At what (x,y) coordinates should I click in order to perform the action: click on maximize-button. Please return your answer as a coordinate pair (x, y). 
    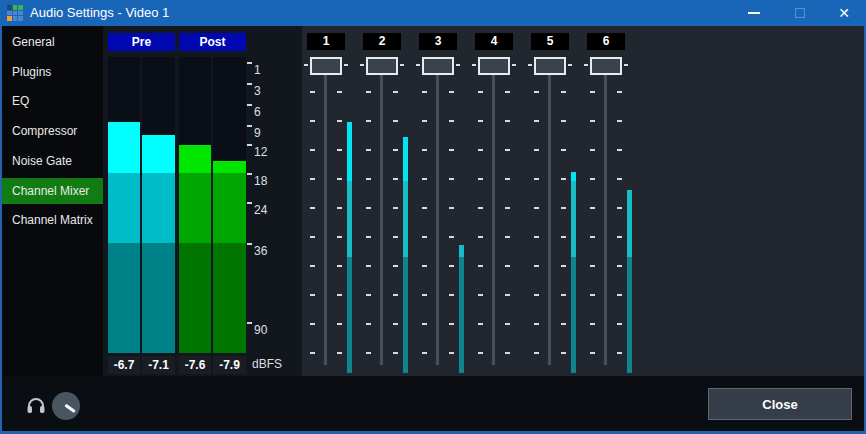
    Looking at the image, I should click on (800, 13).